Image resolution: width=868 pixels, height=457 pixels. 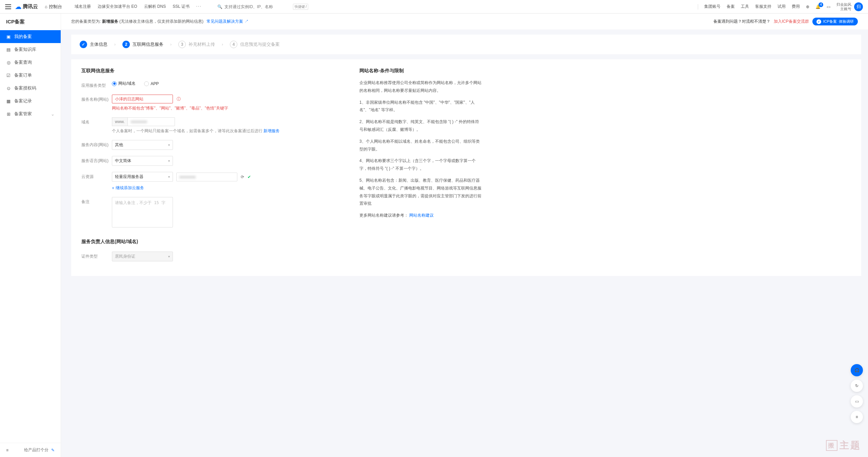 I want to click on console-link: ⌂ 控制台, so click(x=54, y=7).